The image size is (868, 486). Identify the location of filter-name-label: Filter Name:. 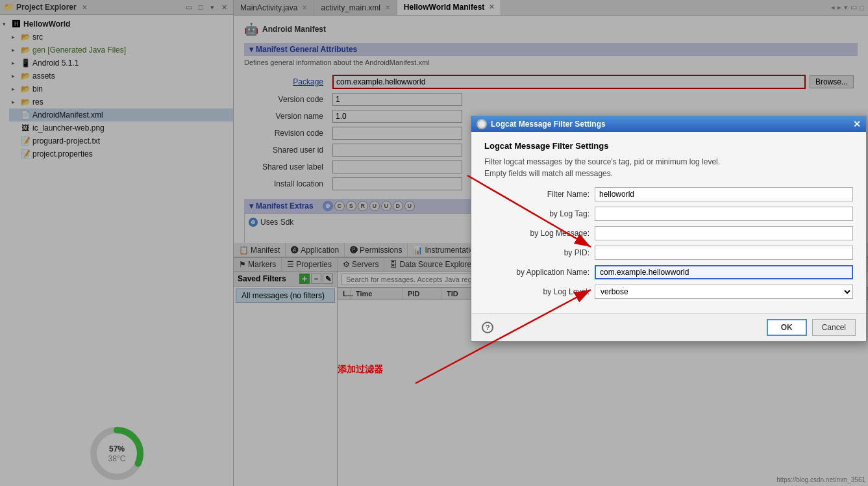
(539, 194).